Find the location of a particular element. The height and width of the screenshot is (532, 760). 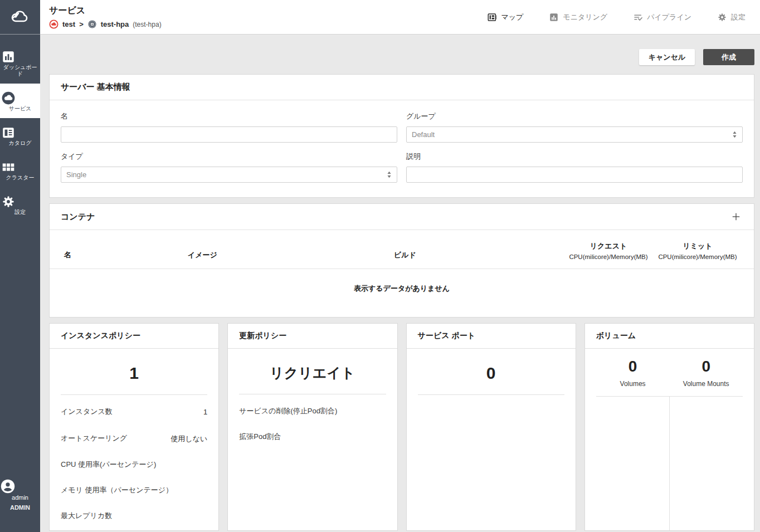

col-name: 名 is located at coordinates (126, 256).